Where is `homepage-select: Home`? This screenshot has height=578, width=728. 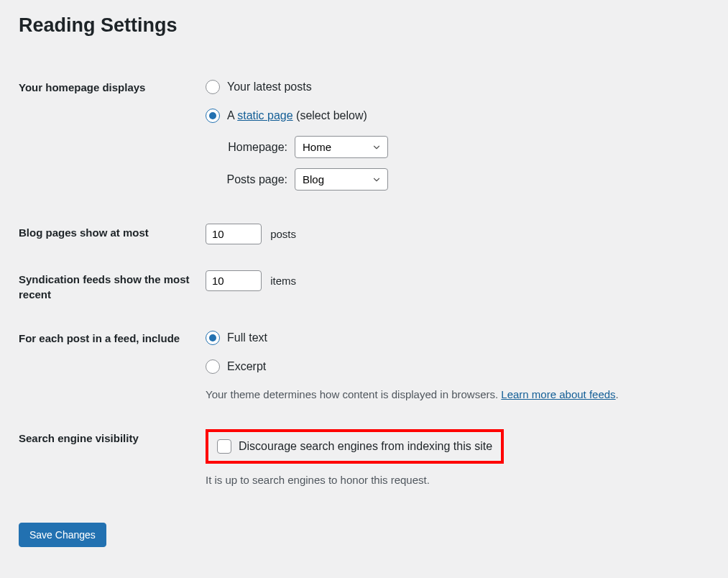 homepage-select: Home is located at coordinates (341, 147).